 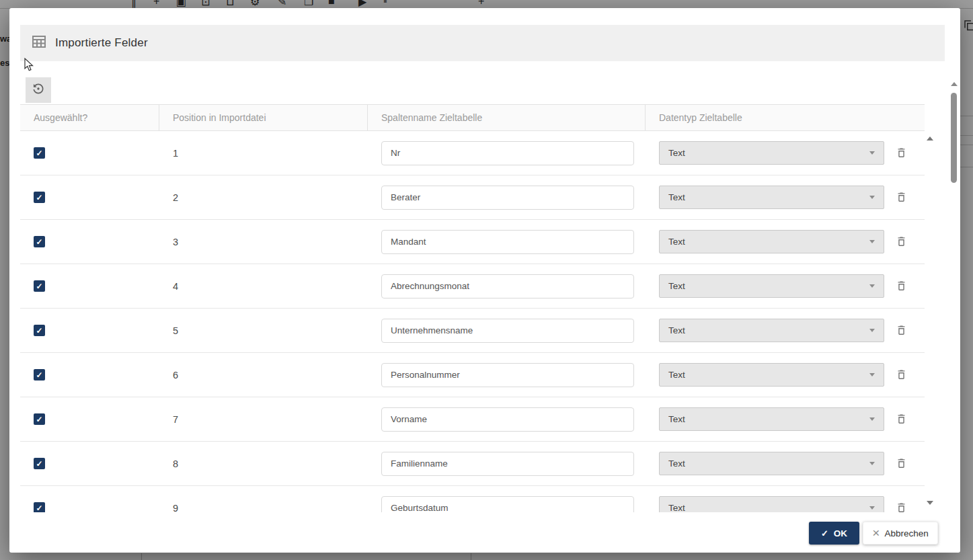 I want to click on position-value: 4, so click(x=176, y=286).